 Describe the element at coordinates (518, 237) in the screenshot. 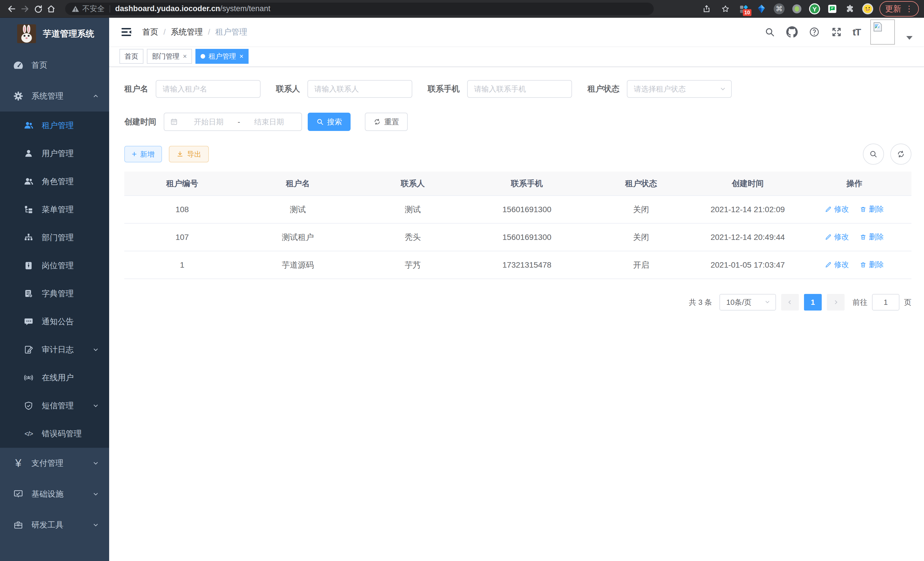

I see `table-row: 107 测试租户 秃头 15601691300 关闭 2021-12-14 20…` at that location.